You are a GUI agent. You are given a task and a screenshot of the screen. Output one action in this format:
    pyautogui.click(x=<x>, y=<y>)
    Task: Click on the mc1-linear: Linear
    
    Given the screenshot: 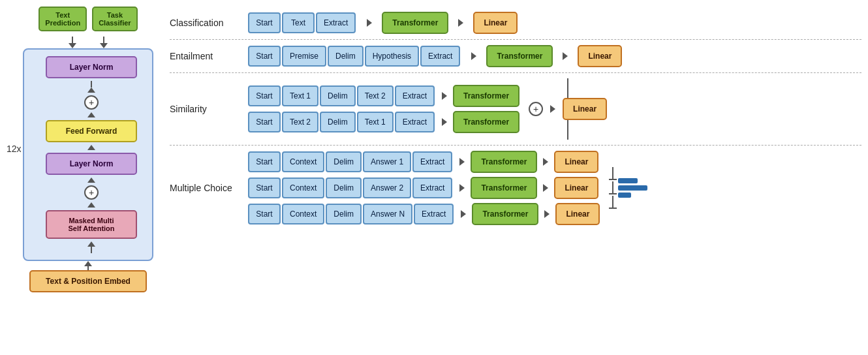 What is the action you would take?
    pyautogui.click(x=576, y=162)
    